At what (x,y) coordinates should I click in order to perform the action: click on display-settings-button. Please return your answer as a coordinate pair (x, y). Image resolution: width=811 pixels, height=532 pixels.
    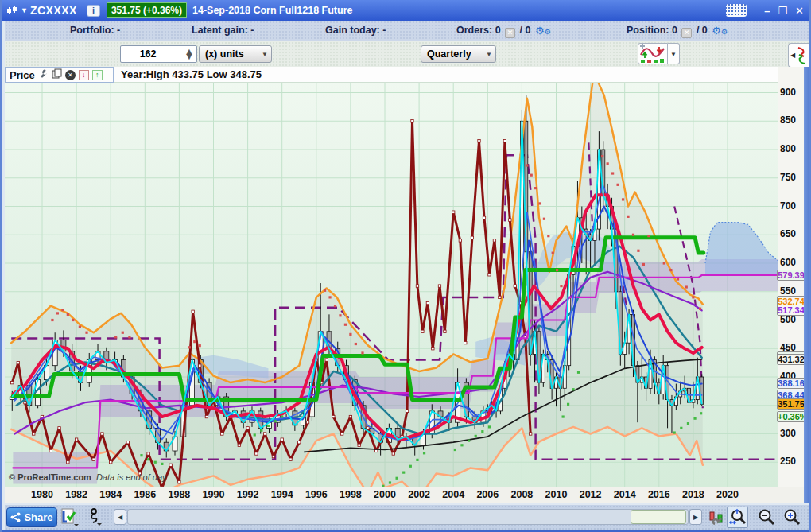
    Looking at the image, I should click on (716, 517).